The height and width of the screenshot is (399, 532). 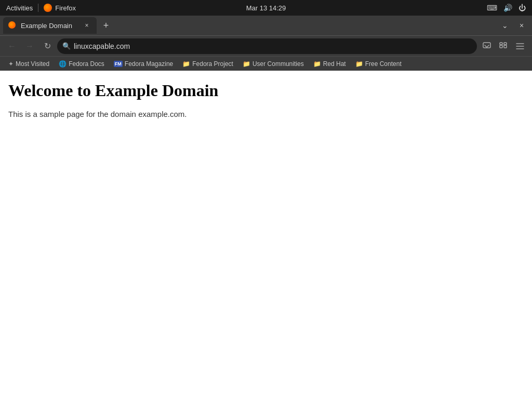 What do you see at coordinates (82, 64) in the screenshot?
I see `bookmark-fedora-docs: 🌐 Fedora Docs` at bounding box center [82, 64].